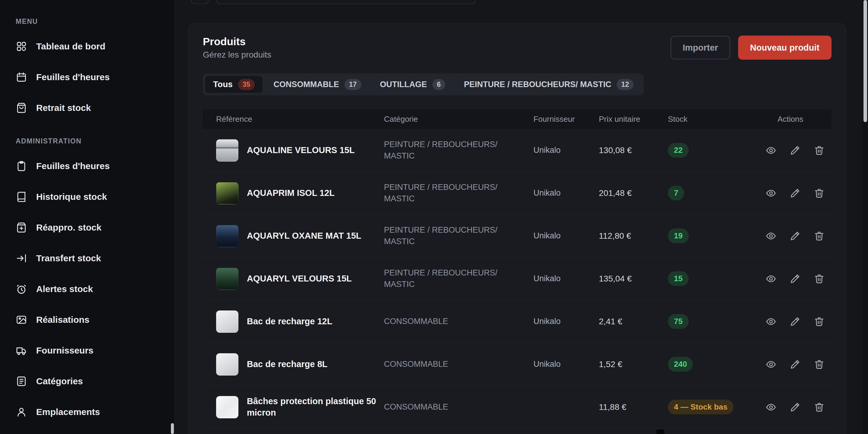 The height and width of the screenshot is (434, 868). Describe the element at coordinates (90, 77) in the screenshot. I see `sidebar-item-feuilles-heures: Feuilles d'heures` at that location.